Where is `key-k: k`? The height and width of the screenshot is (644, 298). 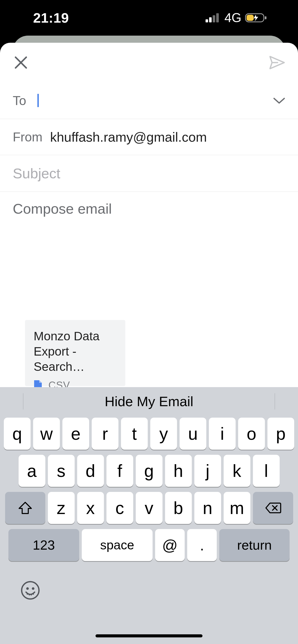
key-k: k is located at coordinates (237, 471).